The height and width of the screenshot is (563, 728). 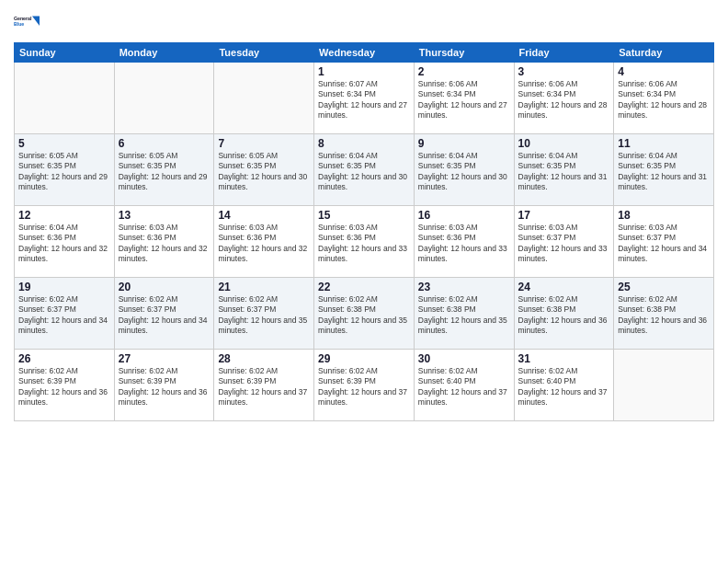 I want to click on calendar-cell: 28Sunrise: 6:02 AMSunset: 6:39 PMDayligh…, so click(x=265, y=385).